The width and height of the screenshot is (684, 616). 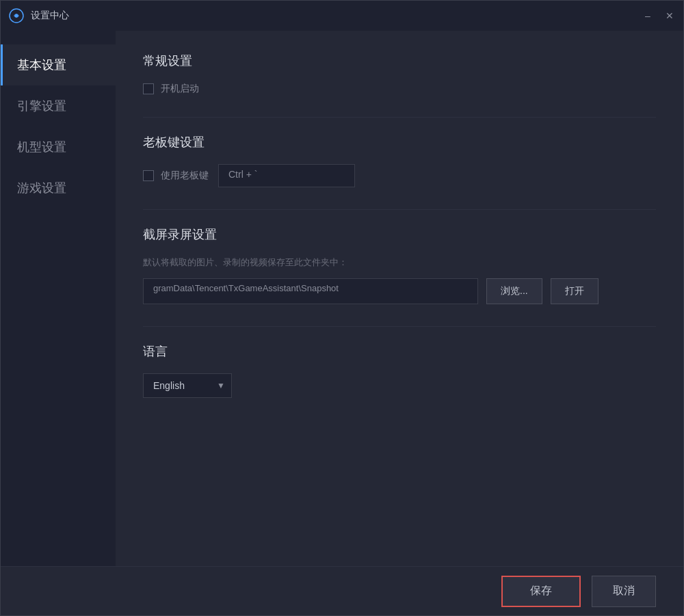 I want to click on language-title: 语言, so click(x=399, y=351).